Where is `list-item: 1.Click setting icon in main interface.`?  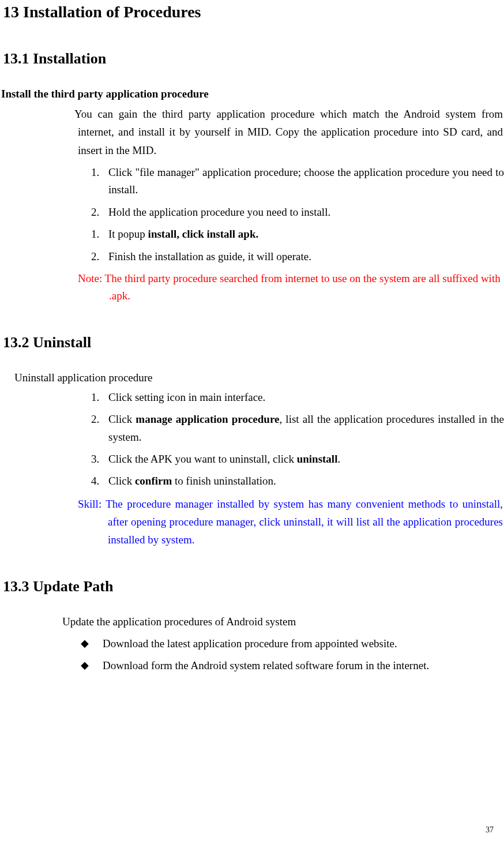 list-item: 1.Click setting icon in main interface. is located at coordinates (298, 397).